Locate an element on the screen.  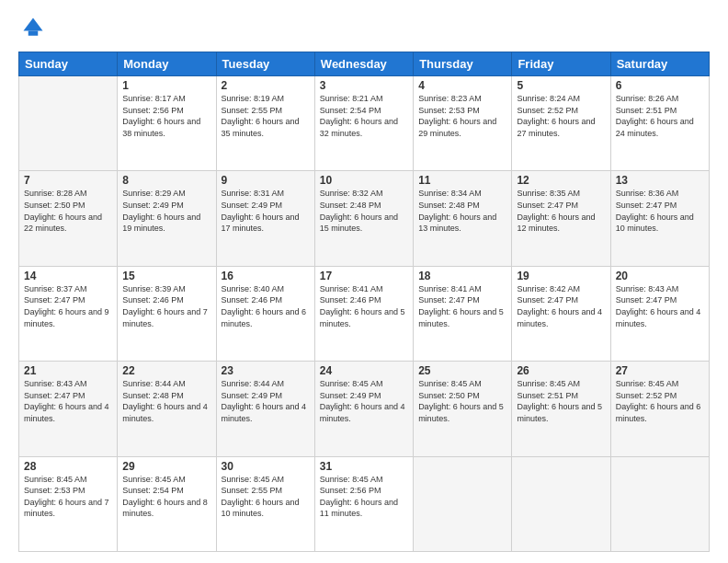
calendar-cell: 31Sunrise: 8:45 AMSunset: 2:56 PMDayligh… is located at coordinates (364, 504).